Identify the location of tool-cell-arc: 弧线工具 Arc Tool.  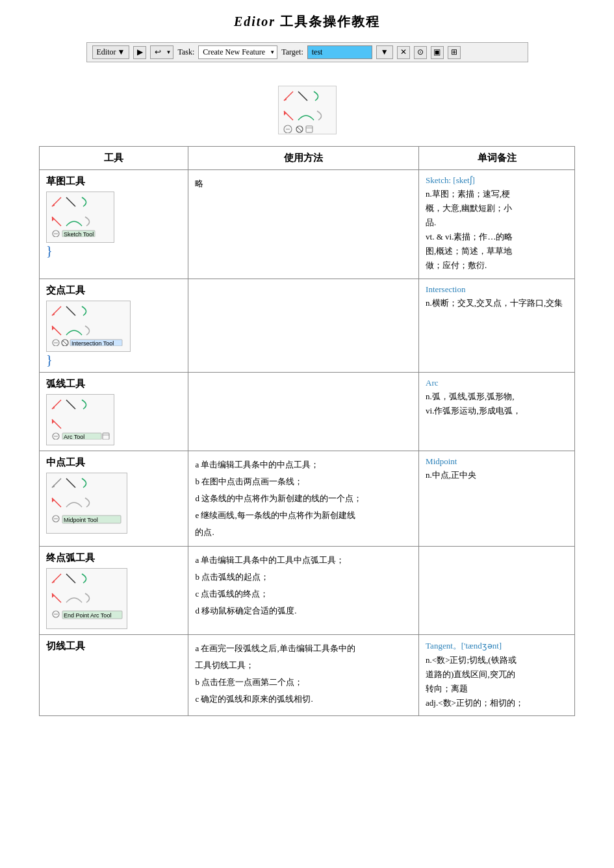
(114, 412).